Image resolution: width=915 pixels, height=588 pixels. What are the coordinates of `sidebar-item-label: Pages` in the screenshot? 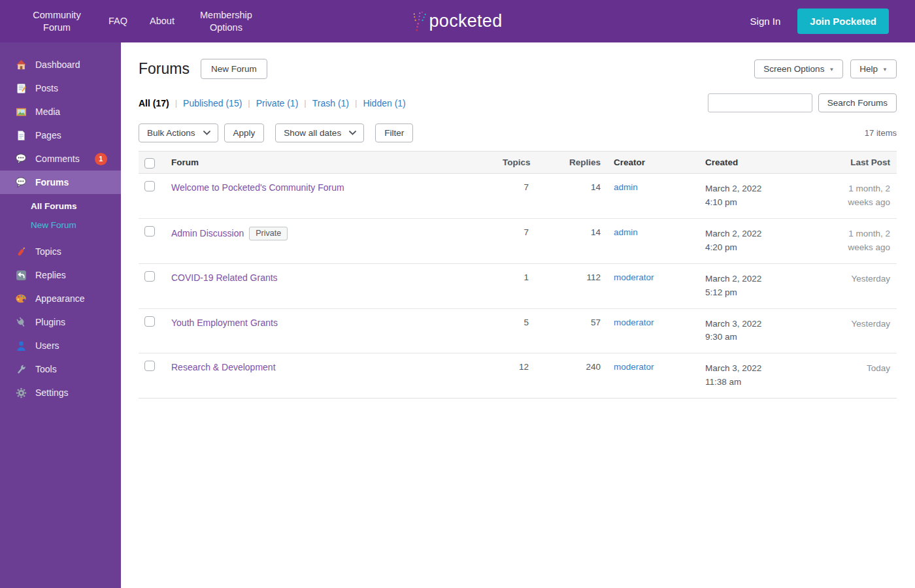 It's located at (48, 135).